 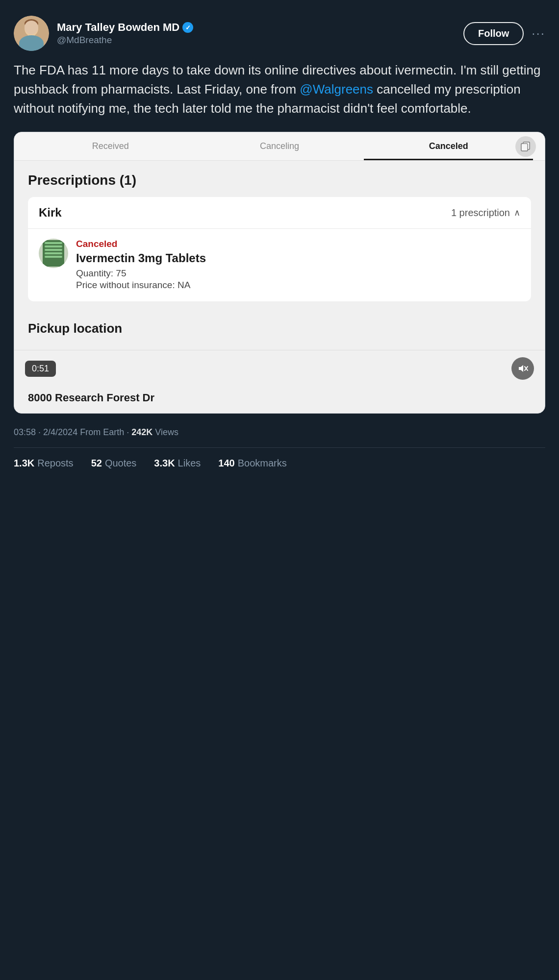 I want to click on user-name-row: Mary Talley Bowden MD ✓, so click(x=125, y=27).